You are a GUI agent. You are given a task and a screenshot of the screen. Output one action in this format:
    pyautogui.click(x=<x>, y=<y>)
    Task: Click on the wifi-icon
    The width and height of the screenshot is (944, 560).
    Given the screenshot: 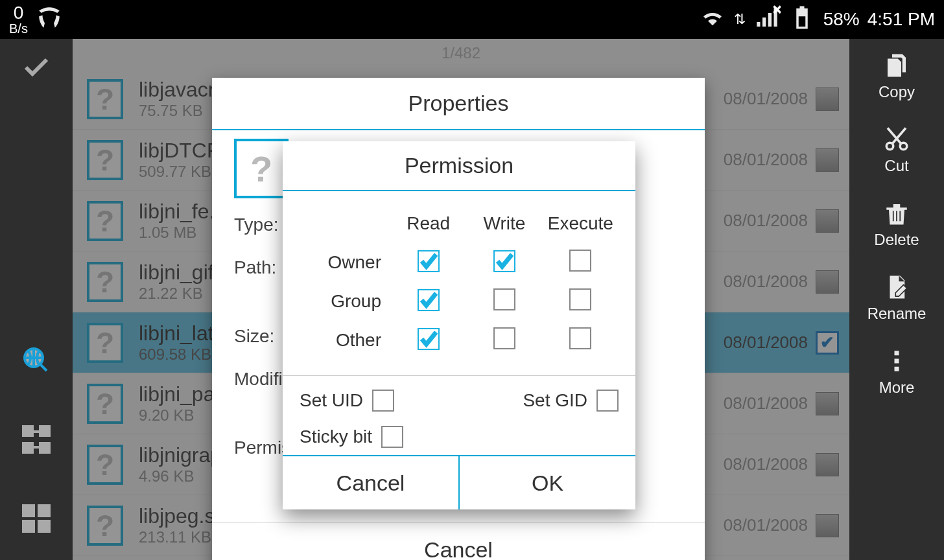 What is the action you would take?
    pyautogui.click(x=713, y=19)
    